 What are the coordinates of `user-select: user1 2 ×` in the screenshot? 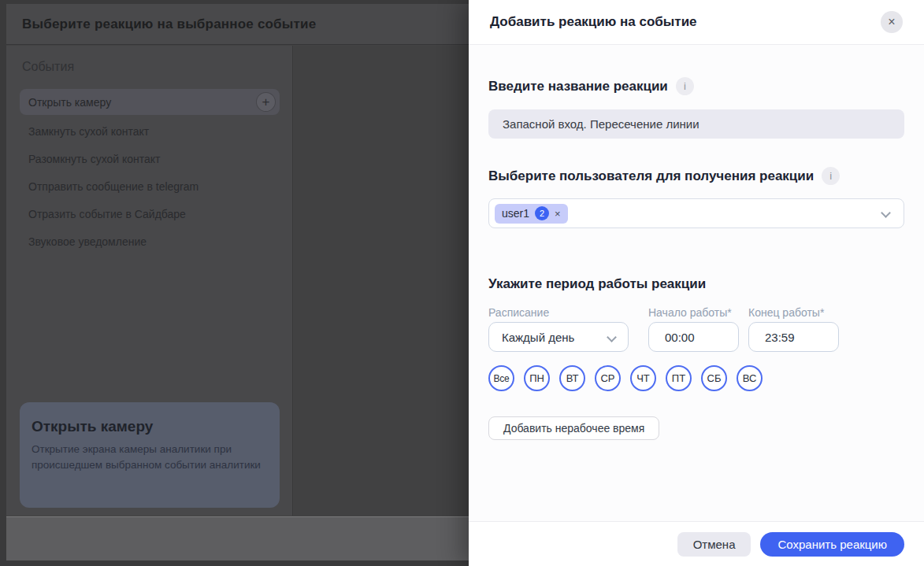 It's located at (696, 213).